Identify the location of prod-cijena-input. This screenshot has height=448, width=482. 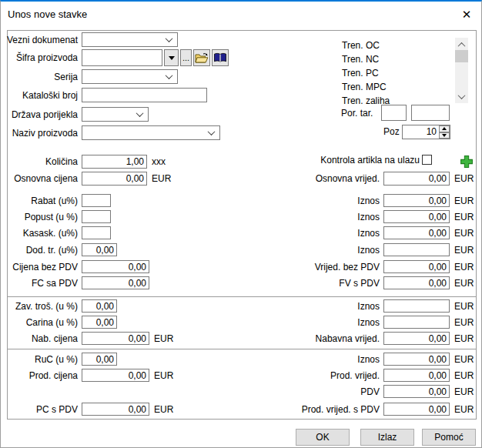
(115, 376).